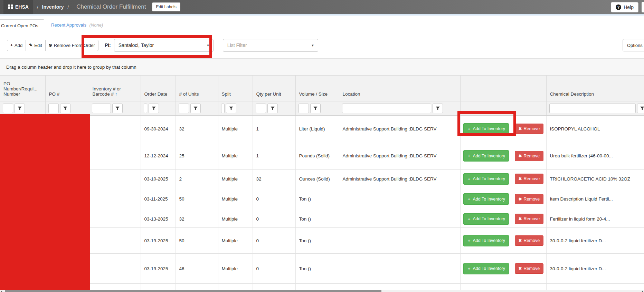 The image size is (644, 292). Describe the element at coordinates (154, 108) in the screenshot. I see `filter-button-col4` at that location.